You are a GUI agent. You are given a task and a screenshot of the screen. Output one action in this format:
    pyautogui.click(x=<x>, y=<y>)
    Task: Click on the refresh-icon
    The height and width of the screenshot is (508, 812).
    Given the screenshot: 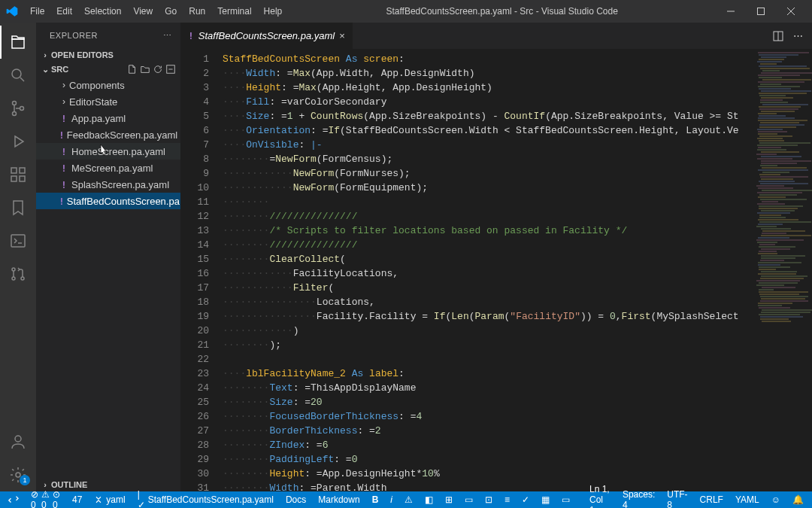 What is the action you would take?
    pyautogui.click(x=158, y=69)
    